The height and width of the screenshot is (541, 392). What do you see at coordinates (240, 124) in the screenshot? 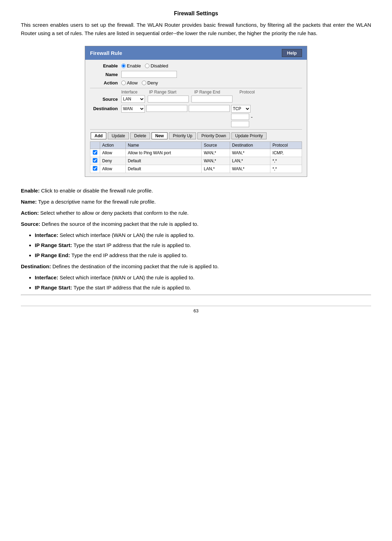
I see `dest-port-end` at bounding box center [240, 124].